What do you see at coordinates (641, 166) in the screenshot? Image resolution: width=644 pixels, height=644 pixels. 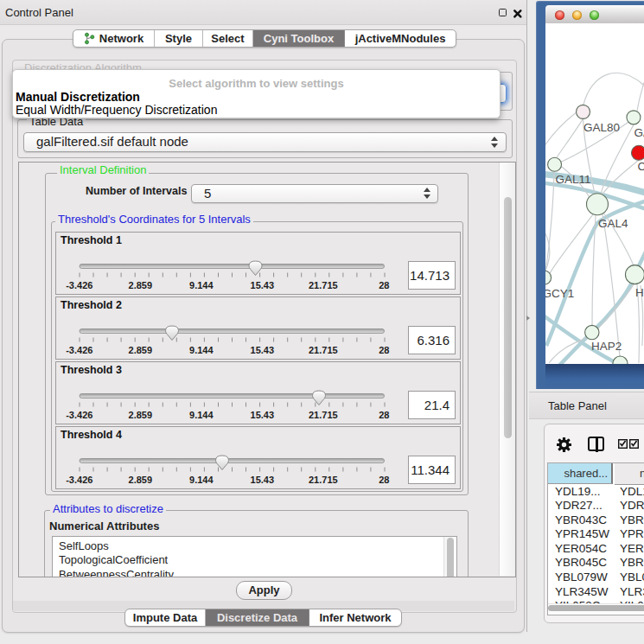 I see `svg-text: CR` at bounding box center [641, 166].